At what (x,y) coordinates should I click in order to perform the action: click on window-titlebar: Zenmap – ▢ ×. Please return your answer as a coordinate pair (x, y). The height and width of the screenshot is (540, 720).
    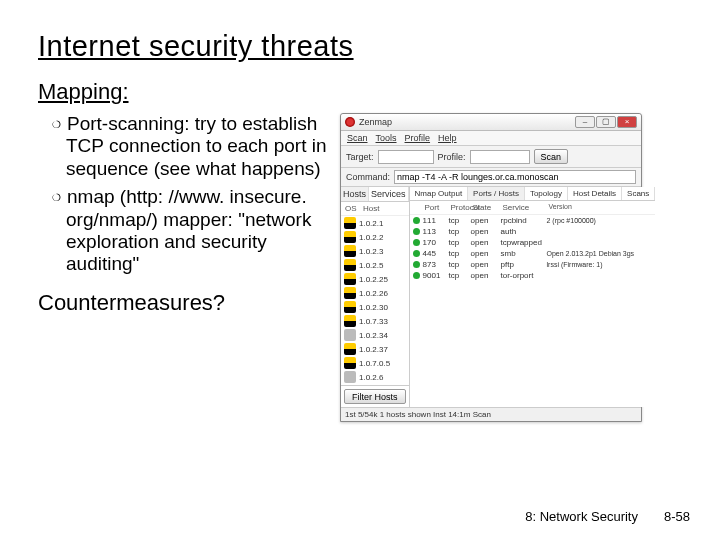
    Looking at the image, I should click on (491, 122).